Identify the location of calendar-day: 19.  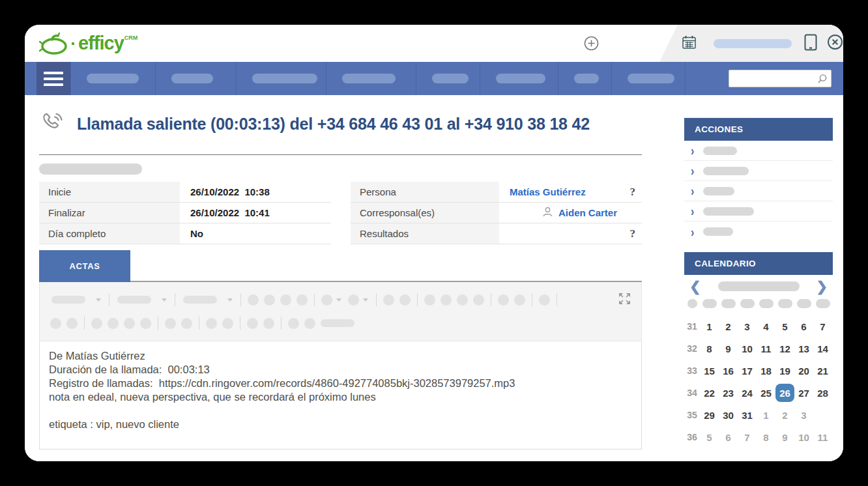
(785, 371).